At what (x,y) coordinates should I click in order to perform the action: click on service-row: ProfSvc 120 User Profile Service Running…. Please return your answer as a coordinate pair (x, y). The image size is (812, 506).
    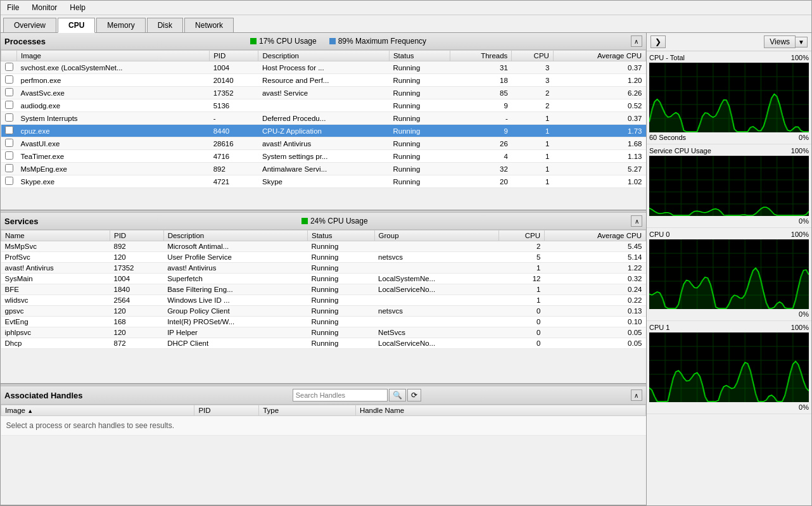
    Looking at the image, I should click on (324, 257).